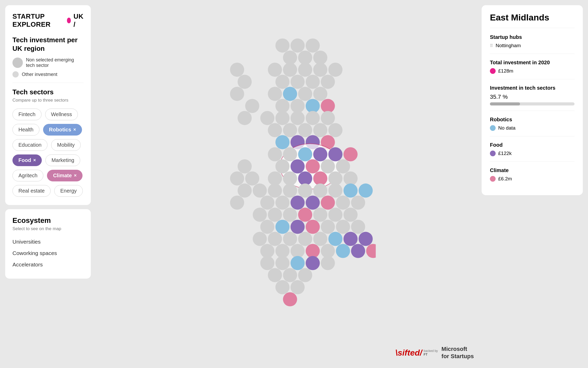 This screenshot has height=368, width=588. What do you see at coordinates (505, 153) in the screenshot?
I see `food-value: £122k` at bounding box center [505, 153].